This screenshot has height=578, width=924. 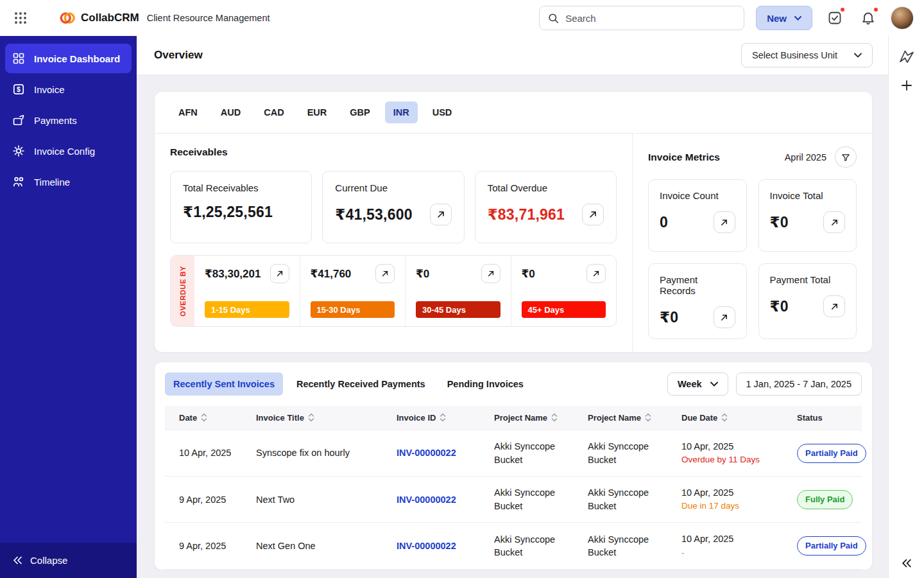 I want to click on open-payment-total-button, so click(x=834, y=306).